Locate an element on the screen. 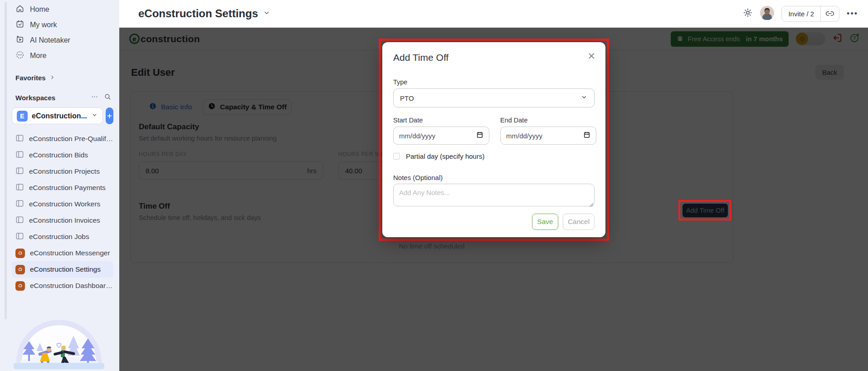 This screenshot has width=868, height=371. workspace-name: eConstruction... is located at coordinates (59, 116).